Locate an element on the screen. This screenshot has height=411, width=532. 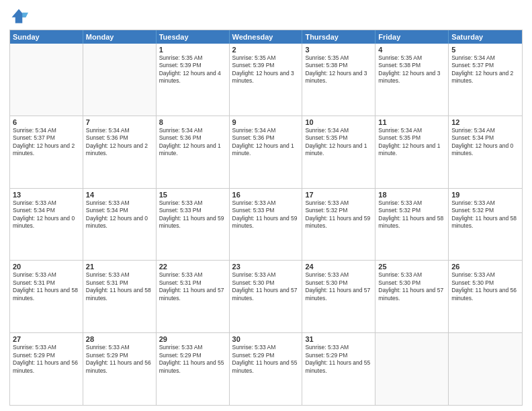
day-number: 8 is located at coordinates (193, 122).